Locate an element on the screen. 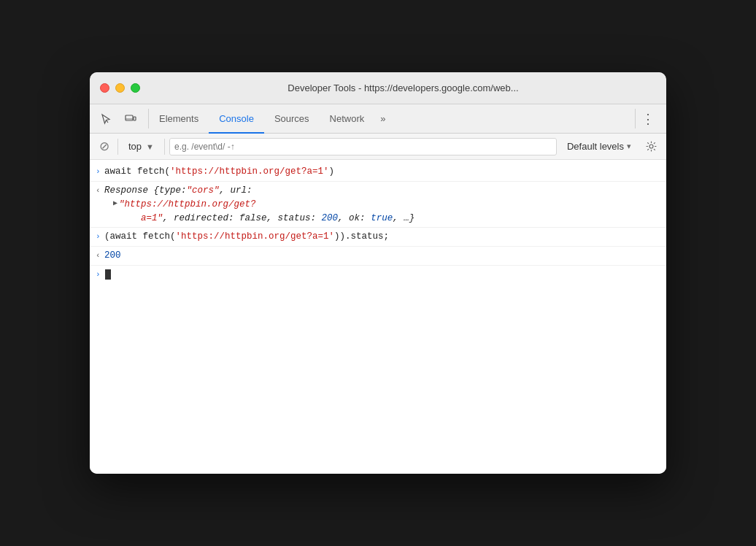 This screenshot has width=756, height=546. maximize-button is located at coordinates (136, 88).